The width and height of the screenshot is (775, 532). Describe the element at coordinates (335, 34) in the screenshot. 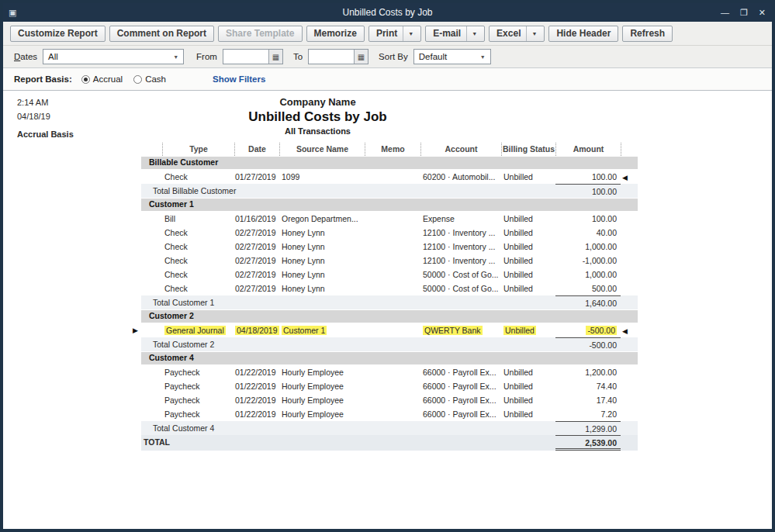

I see `memorize-button: Memorize` at that location.